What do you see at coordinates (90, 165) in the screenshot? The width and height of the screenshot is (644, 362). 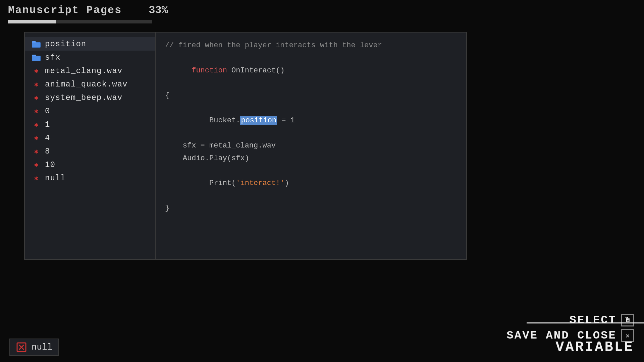 I see `sidebar-item-10: ✱ 10` at bounding box center [90, 165].